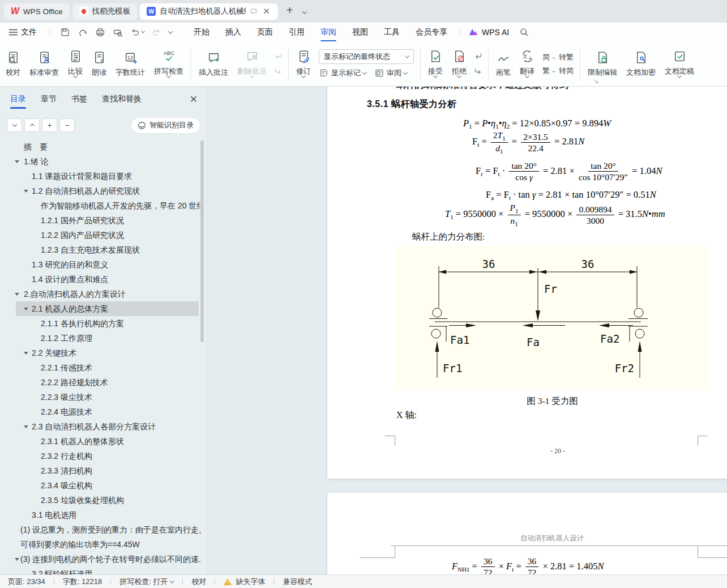  Describe the element at coordinates (101, 570) in the screenshot. I see `toc-item: 3.2 蜗轮蜗杆选用` at that location.